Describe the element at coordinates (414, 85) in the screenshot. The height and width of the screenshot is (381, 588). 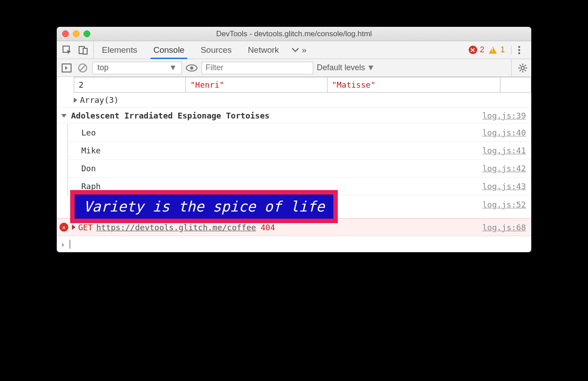
I see `table-cell: "Matisse"` at that location.